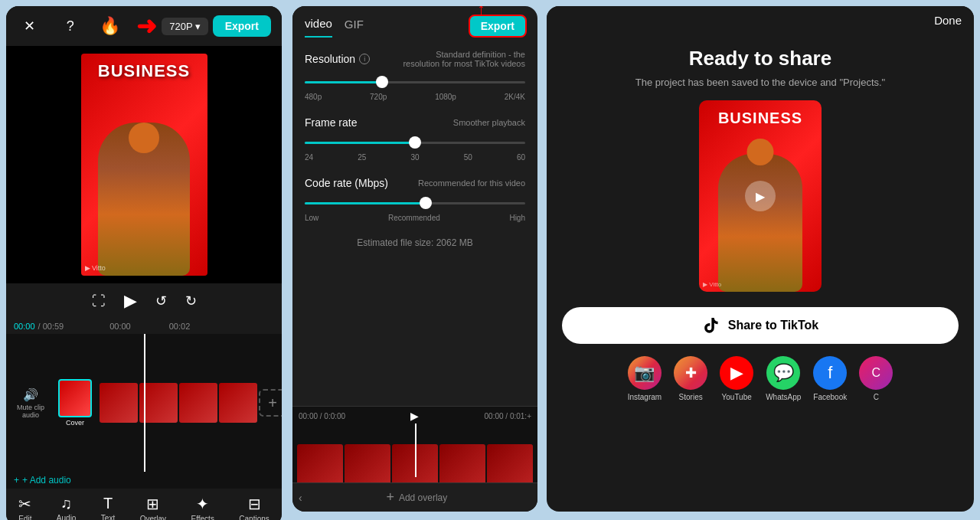 This screenshot has width=980, height=520. What do you see at coordinates (481, 12) in the screenshot?
I see `arrow-indicator-2: ↑` at bounding box center [481, 12].